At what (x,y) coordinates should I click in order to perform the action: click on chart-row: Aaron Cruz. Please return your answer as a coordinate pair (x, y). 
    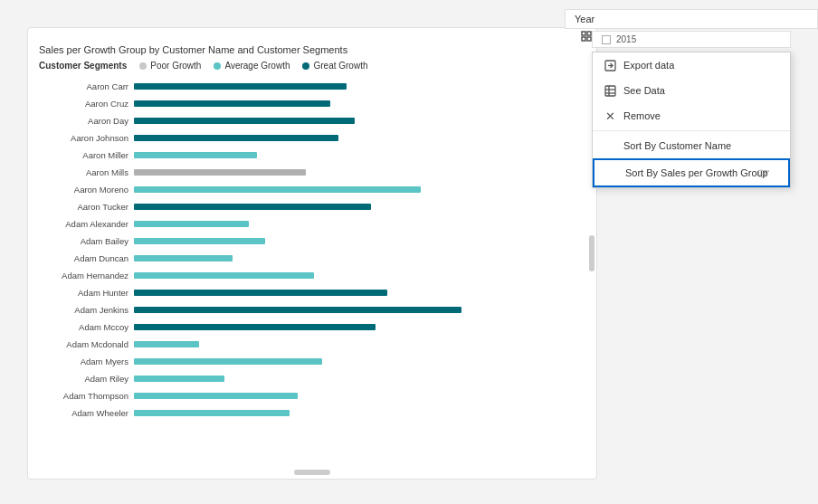
    Looking at the image, I should click on (318, 103).